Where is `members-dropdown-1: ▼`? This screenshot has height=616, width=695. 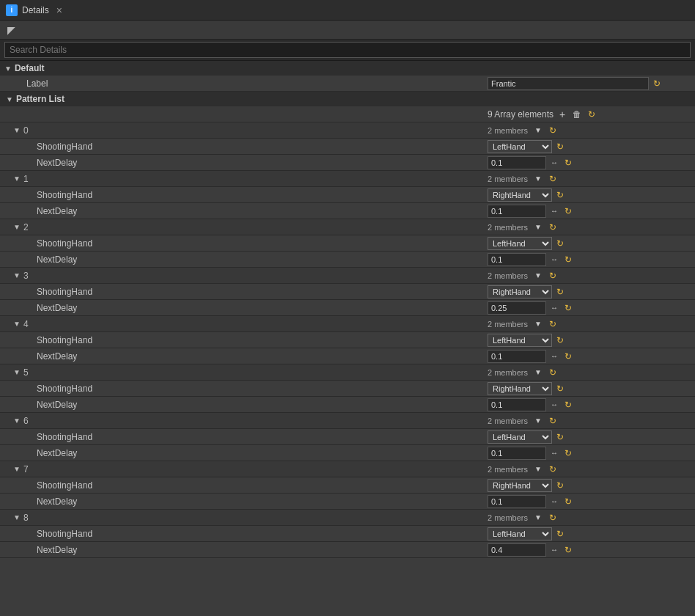
members-dropdown-1: ▼ is located at coordinates (538, 179).